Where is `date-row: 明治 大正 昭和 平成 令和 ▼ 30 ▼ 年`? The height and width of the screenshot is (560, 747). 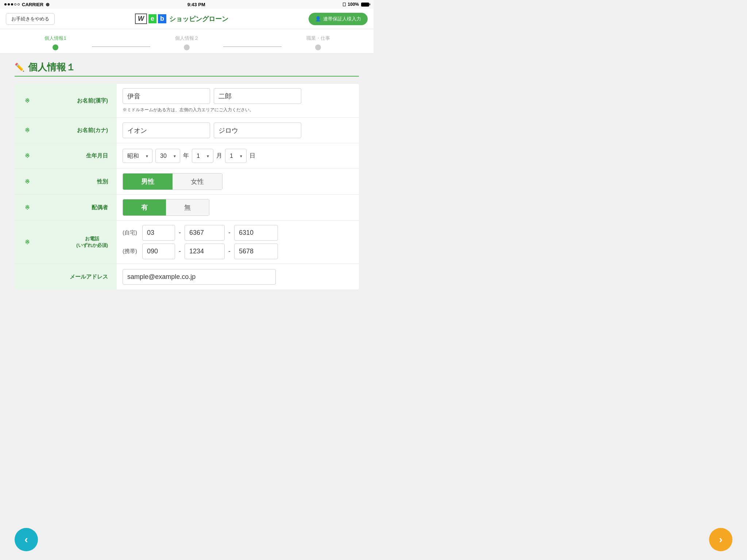 date-row: 明治 大正 昭和 平成 令和 ▼ 30 ▼ 年 is located at coordinates (238, 156).